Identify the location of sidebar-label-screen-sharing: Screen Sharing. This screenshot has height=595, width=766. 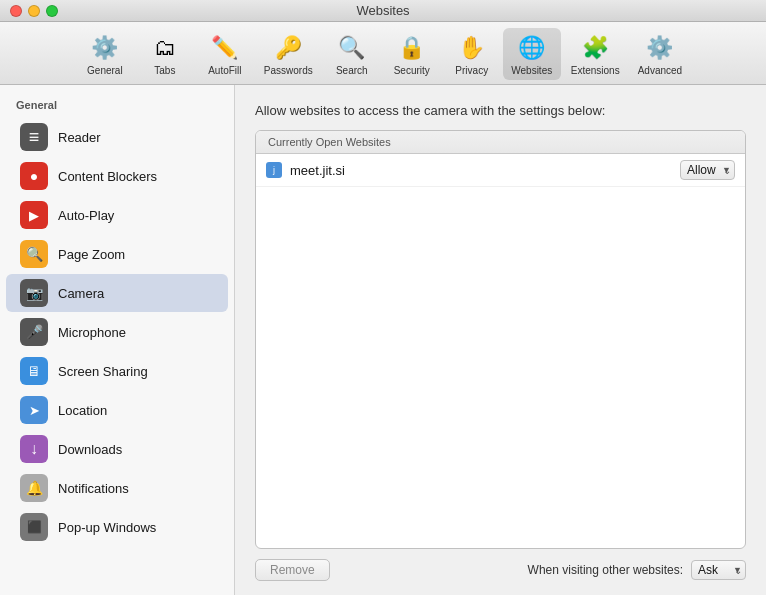
(103, 372).